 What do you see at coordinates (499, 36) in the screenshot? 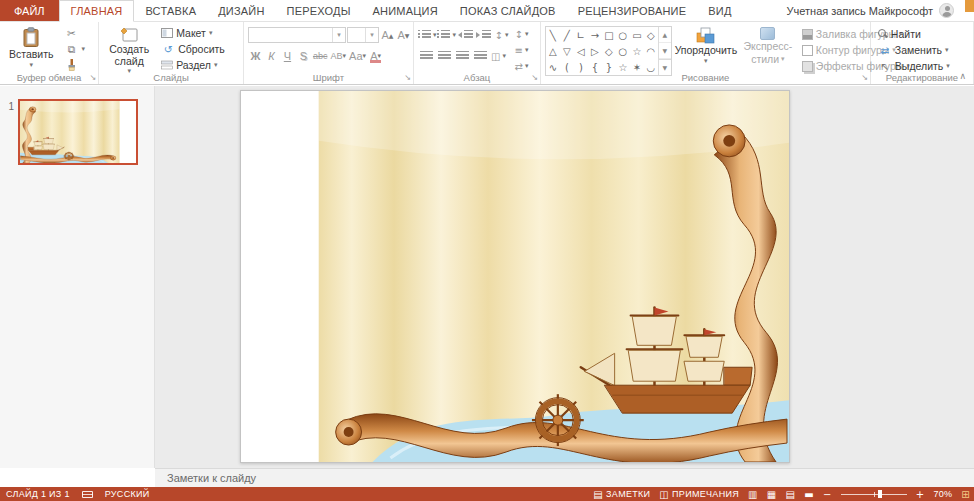
I see `line-spacing-icon: ↕` at bounding box center [499, 36].